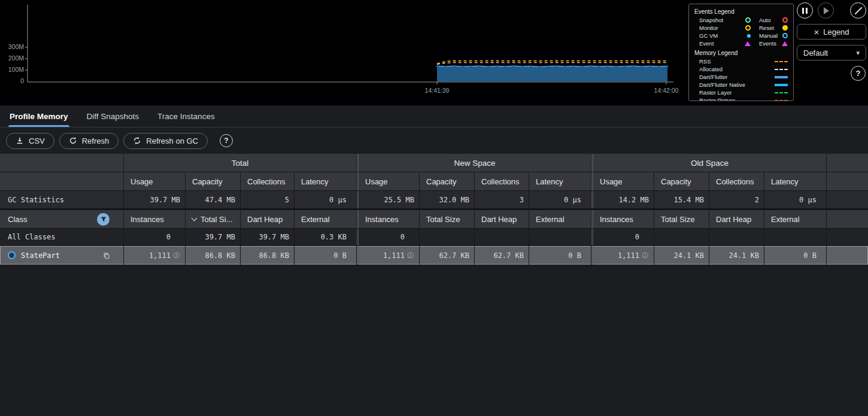 This screenshot has height=416, width=868. I want to click on column-header-total-size-sorted: Total Si..., so click(213, 219).